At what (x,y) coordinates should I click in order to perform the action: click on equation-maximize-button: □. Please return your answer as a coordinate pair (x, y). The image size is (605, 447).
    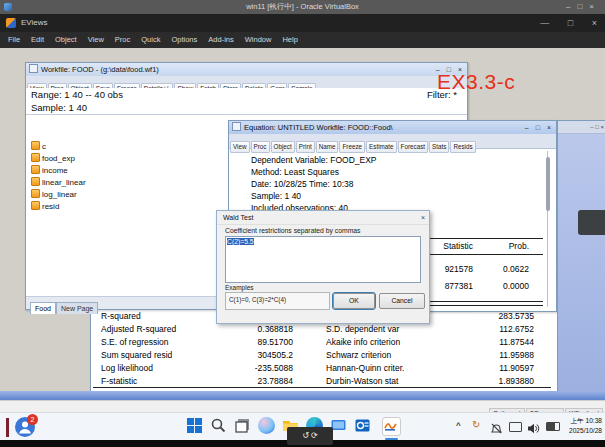
    Looking at the image, I should click on (538, 128).